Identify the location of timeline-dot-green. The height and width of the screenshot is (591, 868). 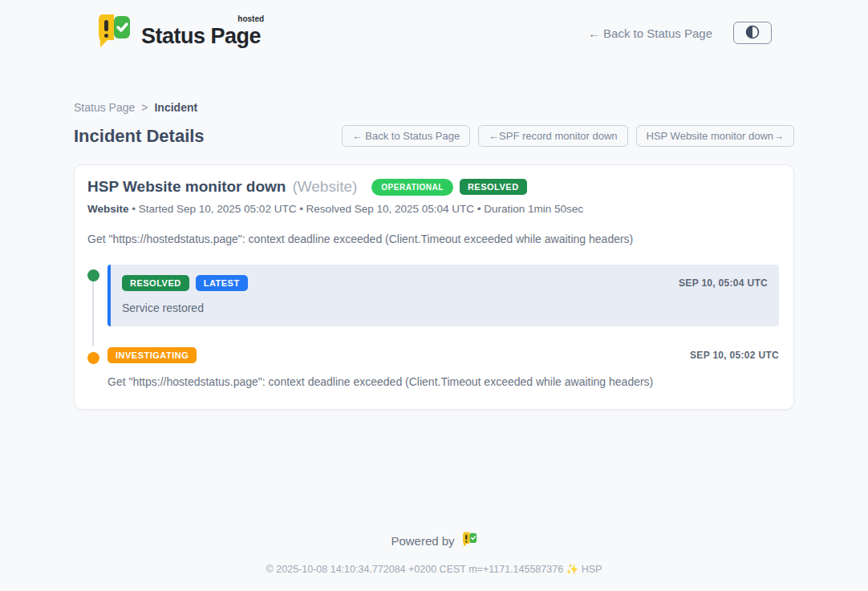
(93, 276).